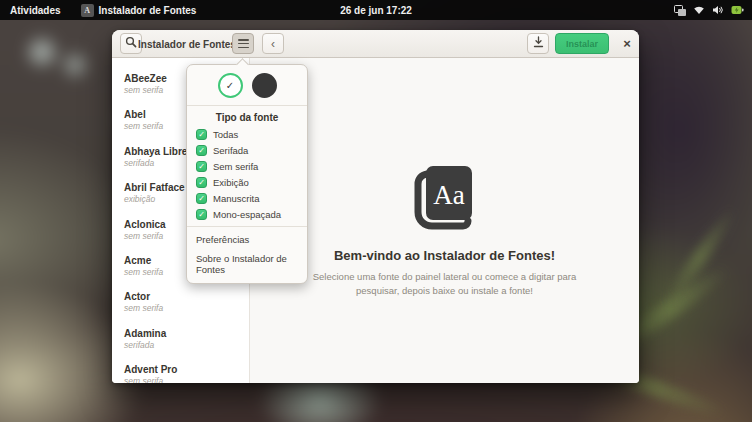 This screenshot has width=752, height=422. I want to click on font-list-item: Adamina serifada, so click(180, 339).